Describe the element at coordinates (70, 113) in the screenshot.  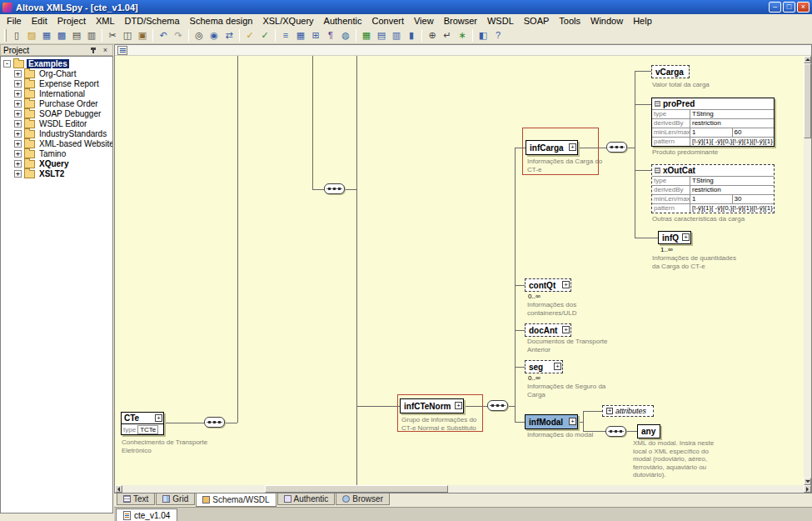
I see `project-item-label: SOAP Debugger` at that location.